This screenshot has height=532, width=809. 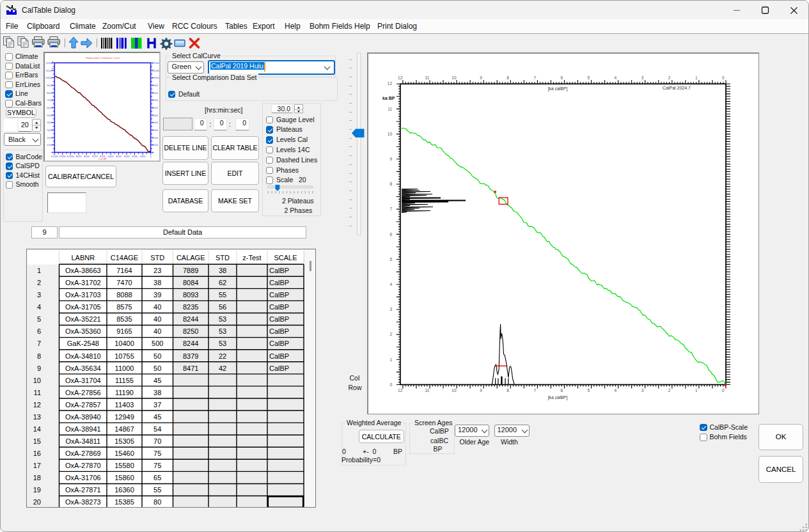 What do you see at coordinates (155, 100) in the screenshot?
I see `svg-text: 7000` at bounding box center [155, 100].